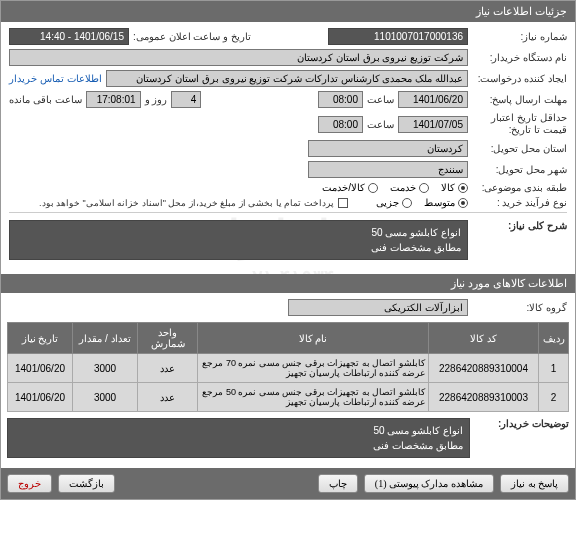  Describe the element at coordinates (40, 338) in the screenshot. I see `col-date: تاریخ نیاز` at that location.